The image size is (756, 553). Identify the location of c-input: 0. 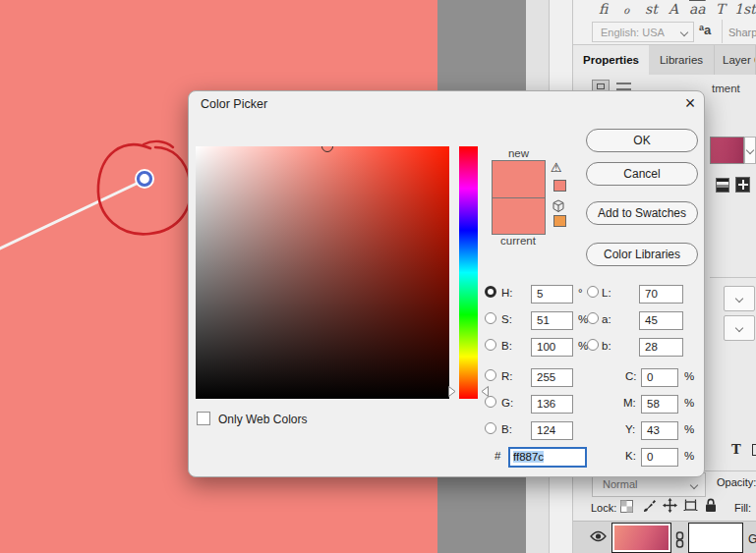
(660, 377).